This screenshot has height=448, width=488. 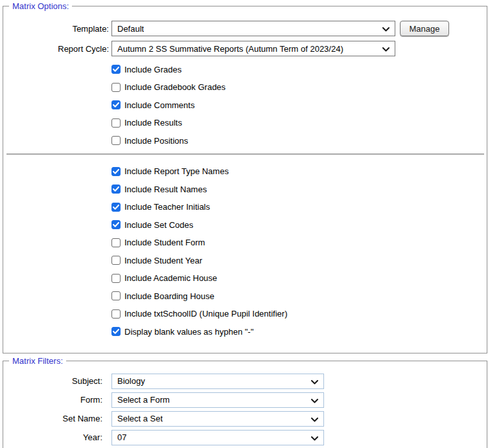 I want to click on checkbox-row: Include Comments, so click(x=299, y=105).